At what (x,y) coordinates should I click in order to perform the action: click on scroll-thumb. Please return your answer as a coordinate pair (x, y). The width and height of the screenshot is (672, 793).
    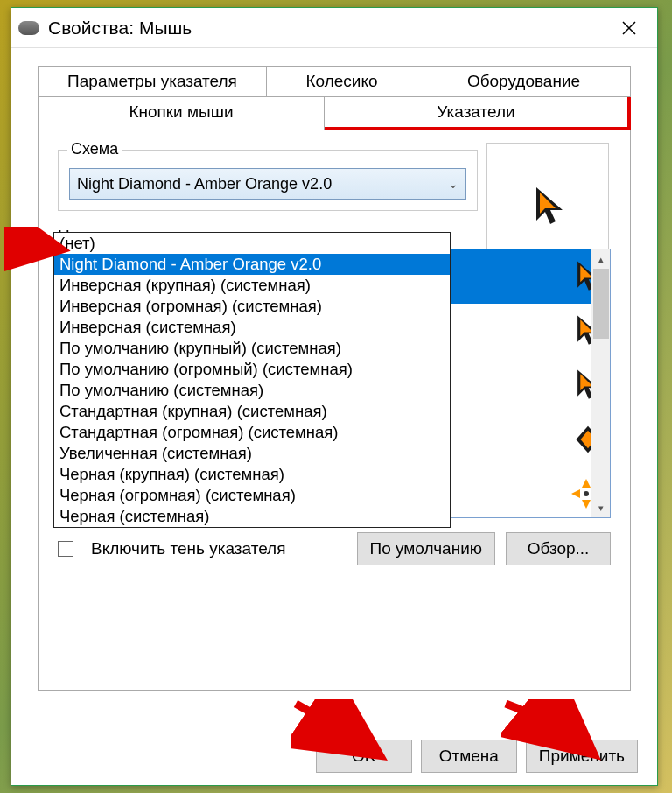
    Looking at the image, I should click on (601, 304).